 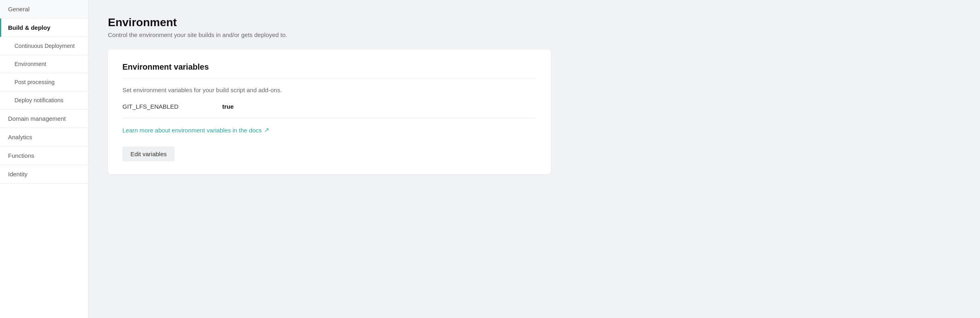 I want to click on sidebar-item-build-deploy: Build & deploy, so click(x=44, y=28).